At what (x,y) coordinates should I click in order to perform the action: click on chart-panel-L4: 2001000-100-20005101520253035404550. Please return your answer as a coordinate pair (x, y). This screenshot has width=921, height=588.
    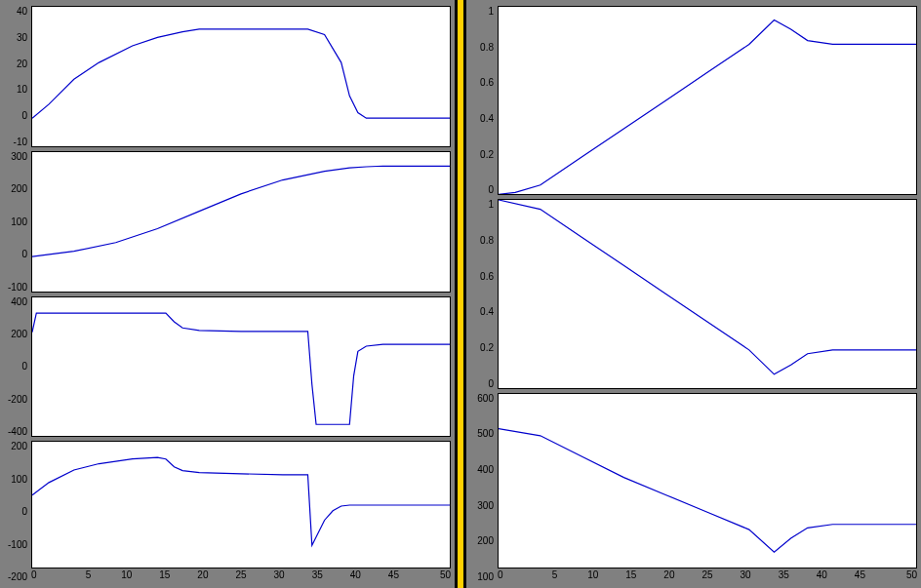
    Looking at the image, I should click on (227, 511).